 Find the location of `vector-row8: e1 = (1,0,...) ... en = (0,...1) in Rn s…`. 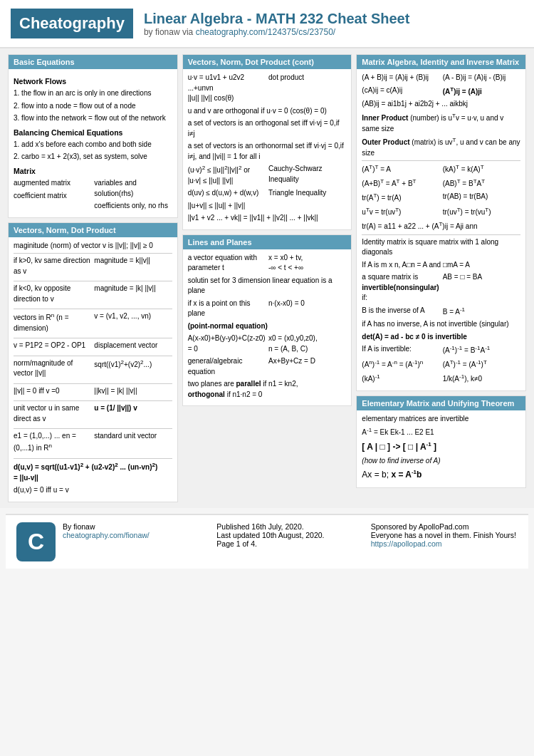

vector-row8: e1 = (1,0,...) ... en = (0,...1) in Rn s… is located at coordinates (93, 443).